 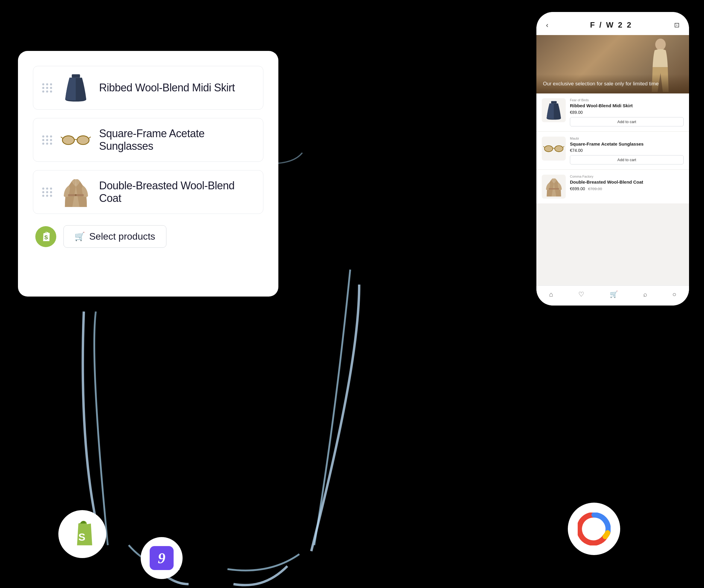 What do you see at coordinates (594, 529) in the screenshot?
I see `google-circle-badge` at bounding box center [594, 529].